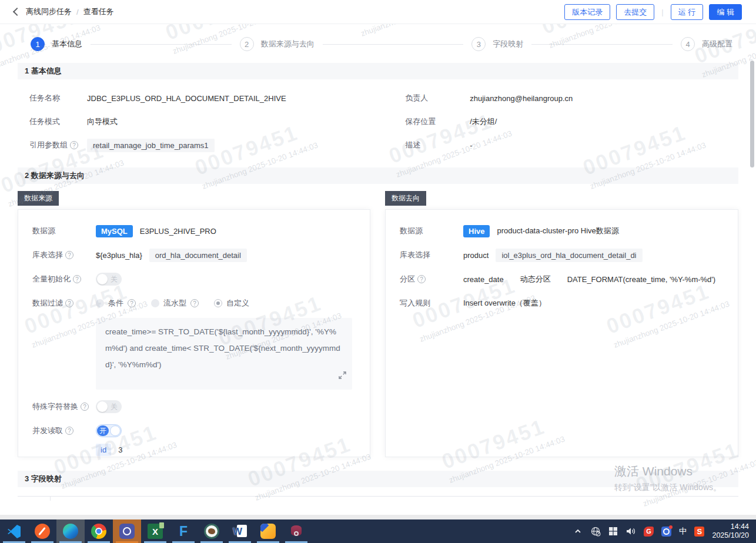  I want to click on submit-button: 去提交, so click(635, 12).